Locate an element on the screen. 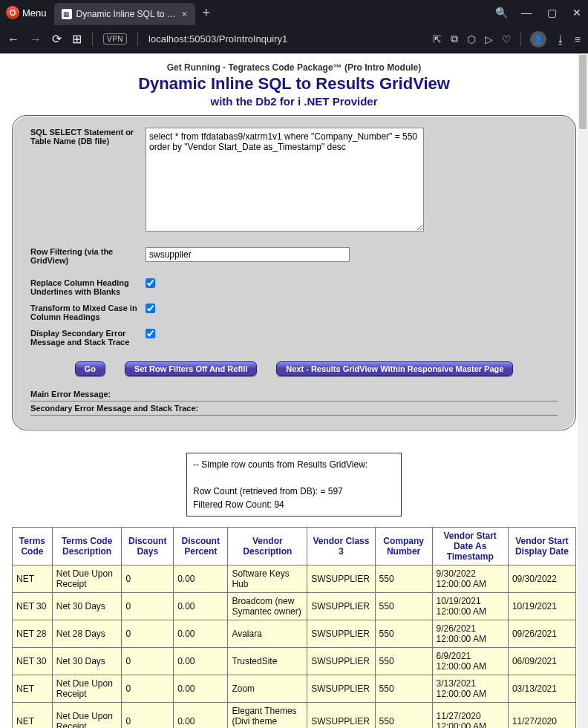  secondary-label: Display Secondary Error Message and Stac… is located at coordinates (88, 338).